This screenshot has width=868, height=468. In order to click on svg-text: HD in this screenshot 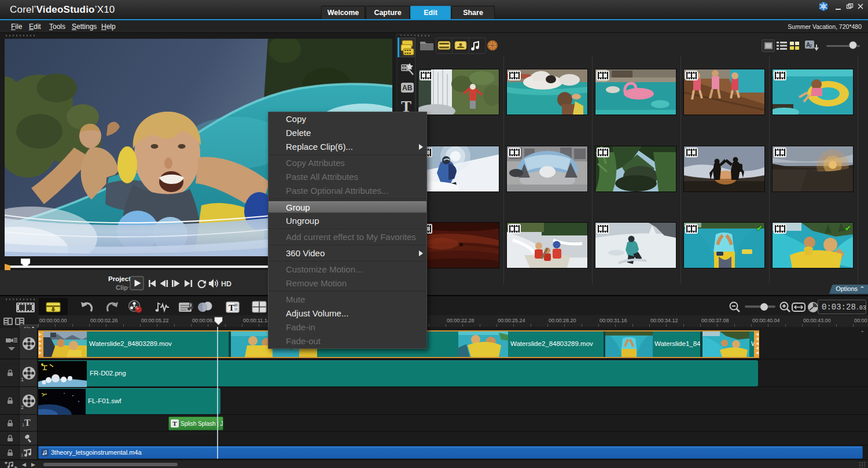, I will do `click(226, 284)`.